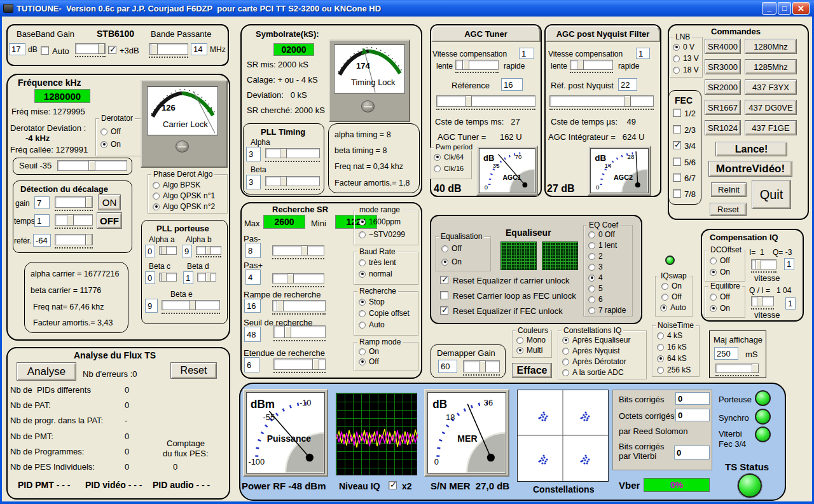 The height and width of the screenshot is (504, 814). I want to click on noise-64ks-option: 64 kS, so click(672, 358).